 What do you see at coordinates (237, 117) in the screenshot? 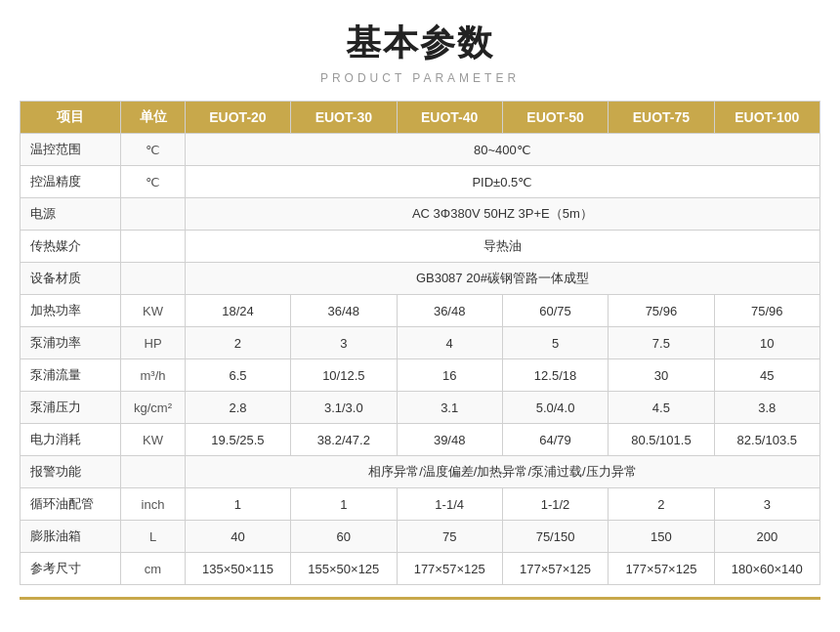
I see `column-header-2: EUOT-20` at bounding box center [237, 117].